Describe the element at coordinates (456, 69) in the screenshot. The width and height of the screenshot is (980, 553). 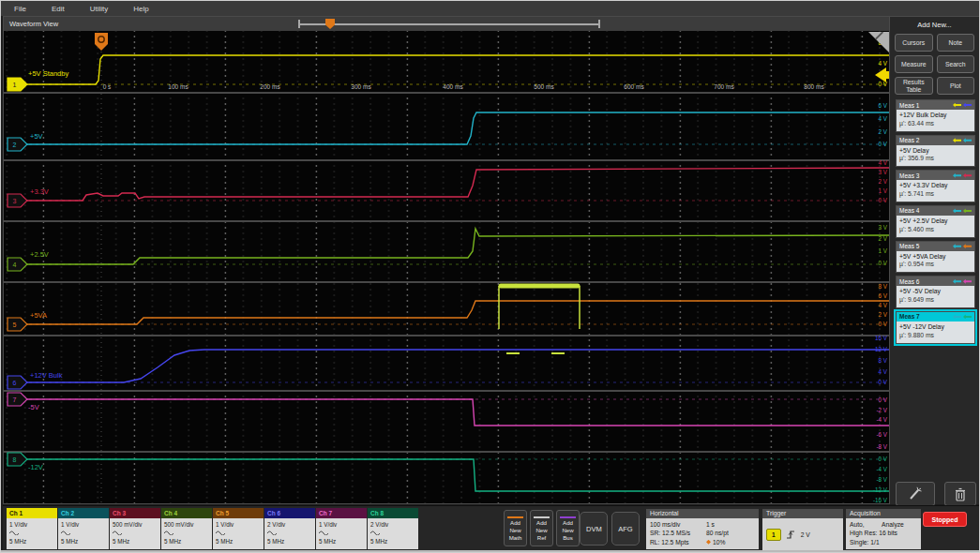
I see `ch1-trace` at that location.